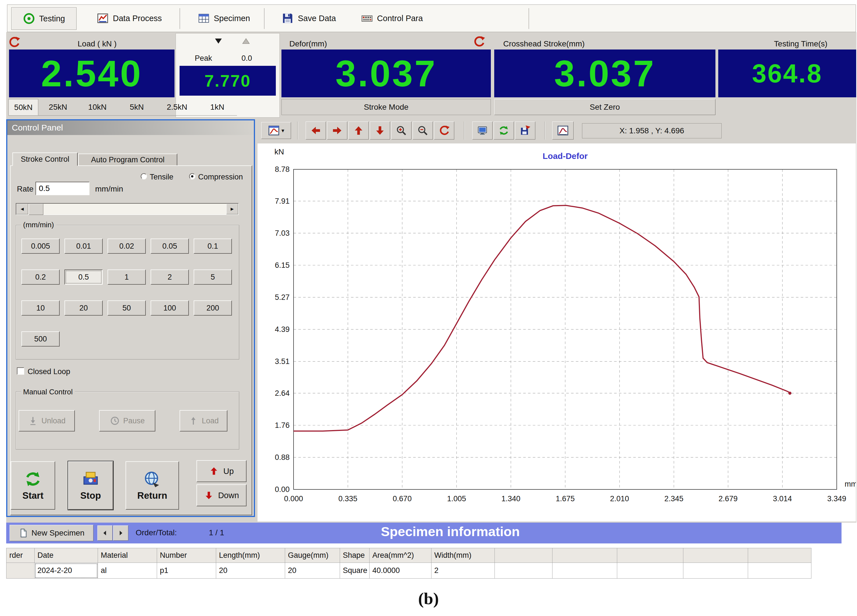  What do you see at coordinates (127, 246) in the screenshot?
I see `speed-button-002: 0.02` at bounding box center [127, 246].